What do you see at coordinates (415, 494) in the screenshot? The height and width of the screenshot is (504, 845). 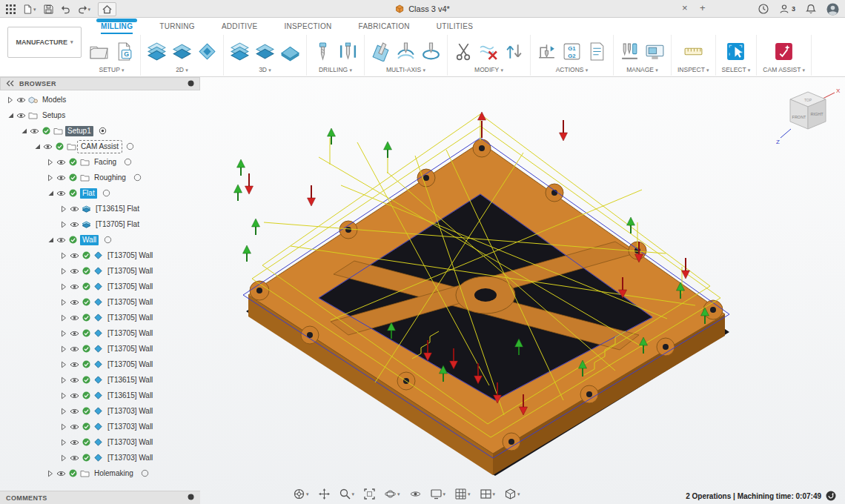 I see `look-at-button` at bounding box center [415, 494].